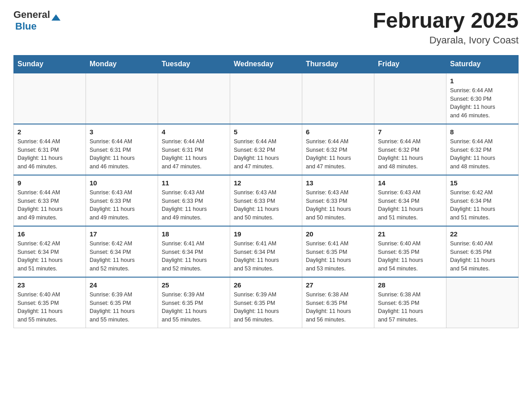 This screenshot has height=411, width=532. I want to click on calendar-day-cell: 24Sunrise: 6:39 AMSunset: 6:35 PMDayligh…, so click(122, 303).